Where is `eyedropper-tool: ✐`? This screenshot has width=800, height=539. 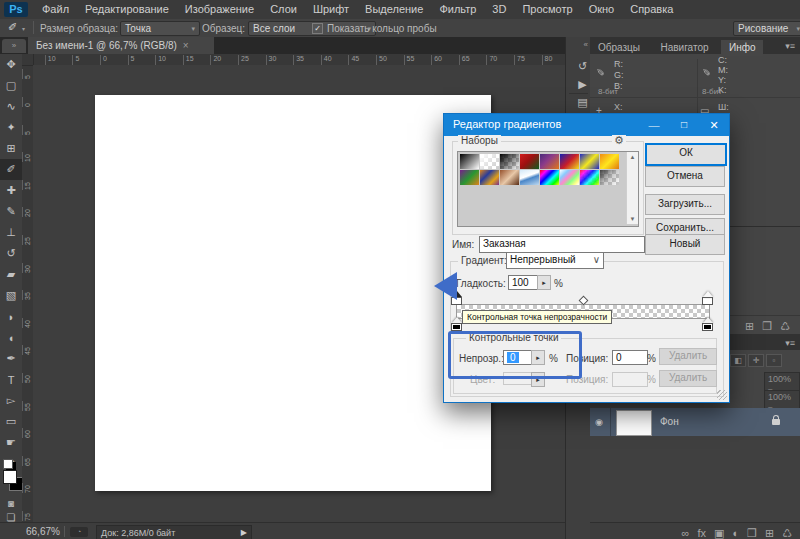 eyedropper-tool: ✐ is located at coordinates (11, 170).